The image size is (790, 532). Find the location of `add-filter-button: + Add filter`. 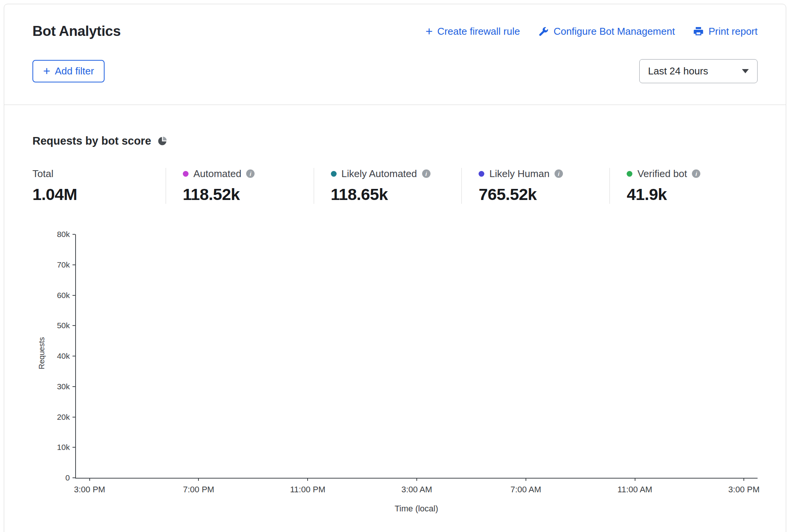

add-filter-button: + Add filter is located at coordinates (69, 71).